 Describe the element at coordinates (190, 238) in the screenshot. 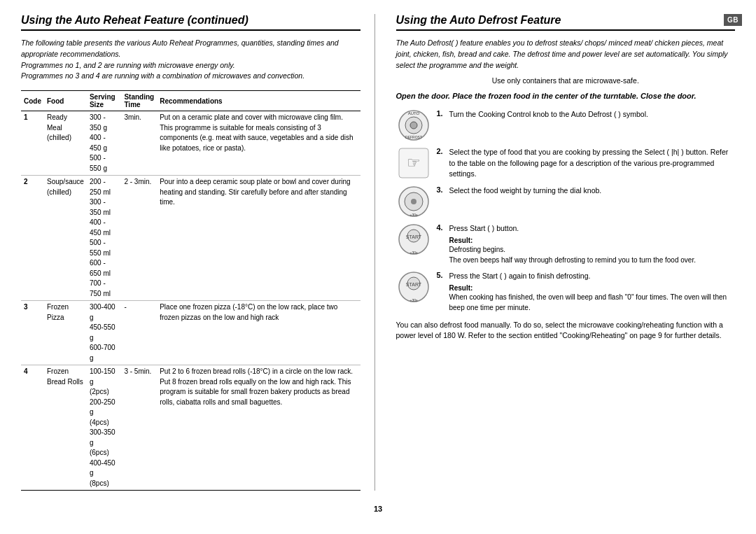

I see `table-row: 2 Soup/sauce (chilled) 200 - 250 ml 300 …` at that location.